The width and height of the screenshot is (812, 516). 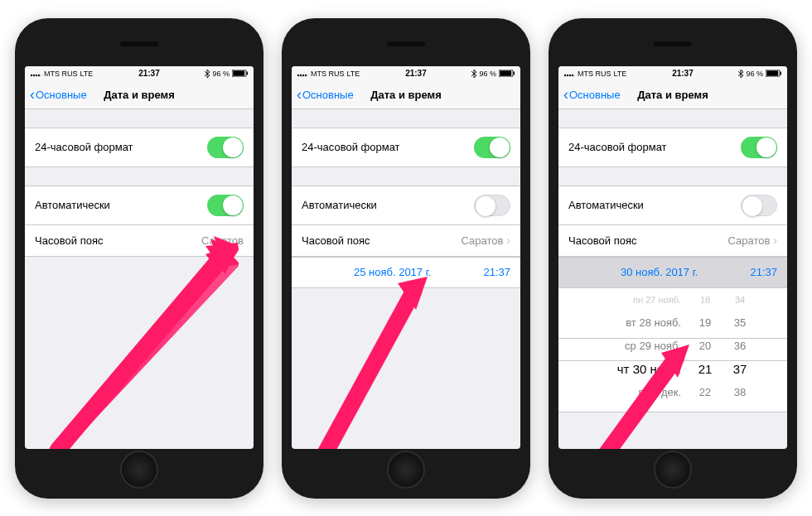 I want to click on datetime-picker: пн 27 нояб. вт 28 нояб. ср 29 нояб. чт 3…, so click(x=673, y=350).